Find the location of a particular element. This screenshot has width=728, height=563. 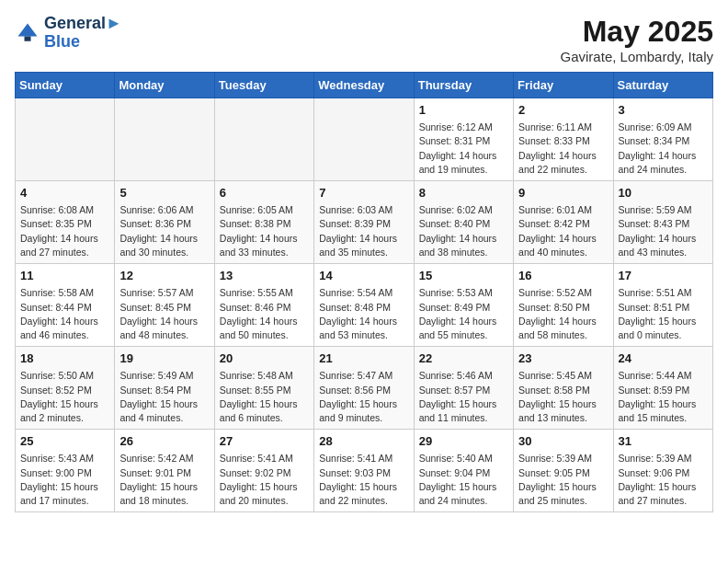

day-cell: 24Sunrise: 5:44 AM Sunset: 8:59 PM Dayli… is located at coordinates (663, 388).